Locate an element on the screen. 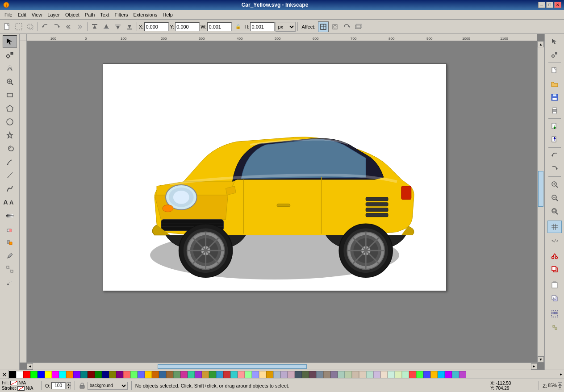 Image resolution: width=564 pixels, height=392 pixels. rt-select-button is located at coordinates (555, 42).